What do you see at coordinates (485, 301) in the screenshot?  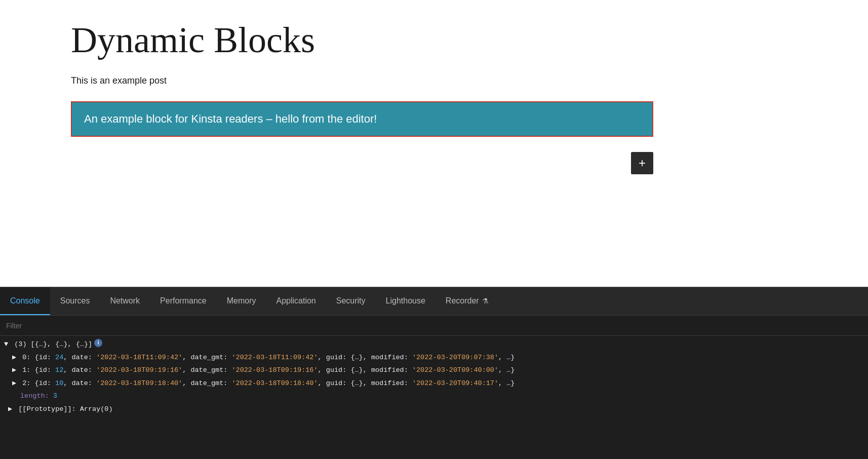 I see `recorder-icon: ⚗` at bounding box center [485, 301].